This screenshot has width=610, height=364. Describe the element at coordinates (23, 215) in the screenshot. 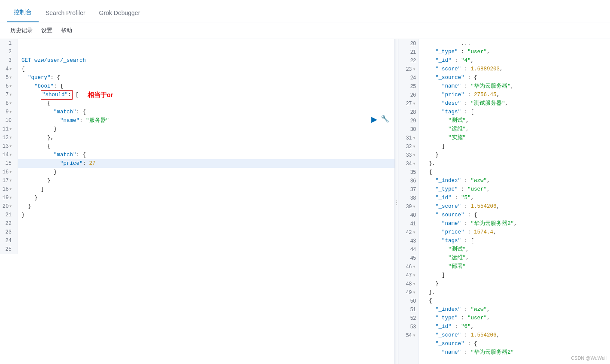

I see `punct-21: }` at that location.